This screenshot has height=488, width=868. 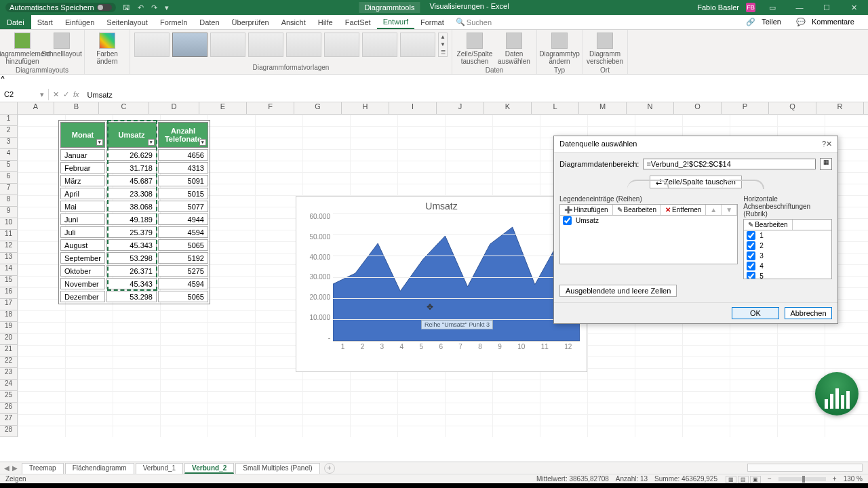 I want to click on select-all-corner, so click(x=9, y=108).